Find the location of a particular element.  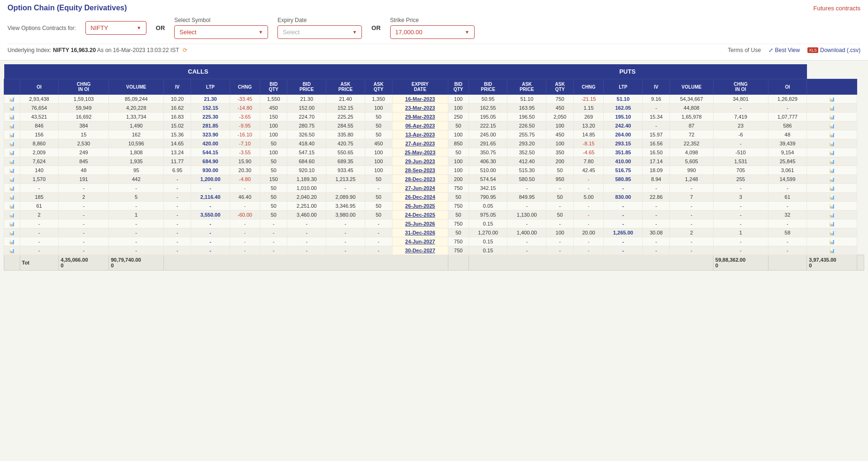

expiry-date: 06-Apr-2023 is located at coordinates (421, 126).